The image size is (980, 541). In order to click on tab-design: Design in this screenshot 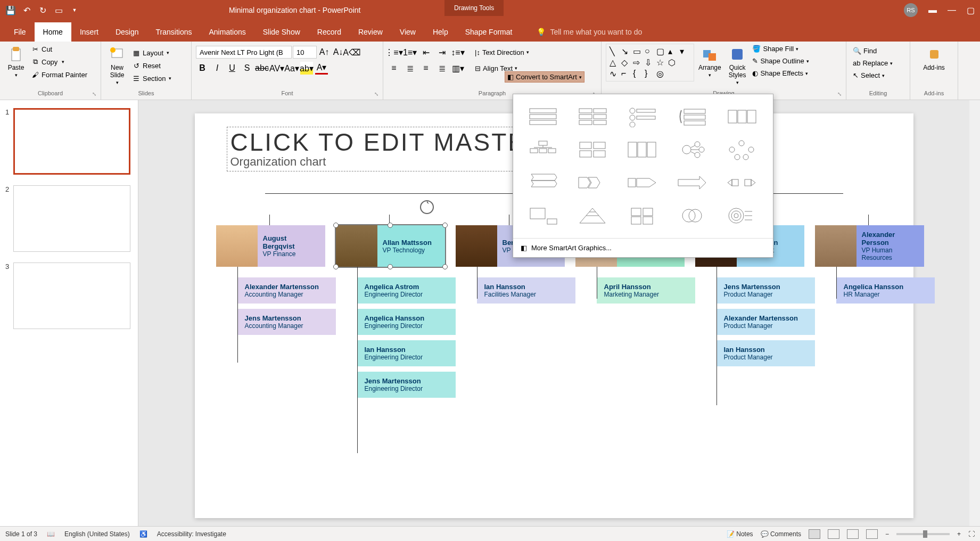, I will do `click(127, 32)`.